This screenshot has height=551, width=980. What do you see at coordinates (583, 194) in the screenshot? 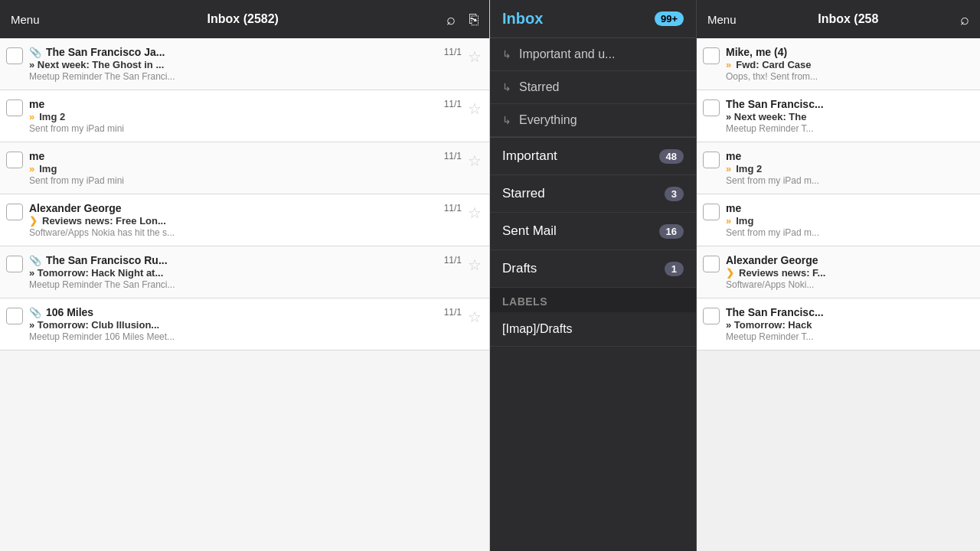
I see `sidebar-main-label: Starred` at bounding box center [583, 194].